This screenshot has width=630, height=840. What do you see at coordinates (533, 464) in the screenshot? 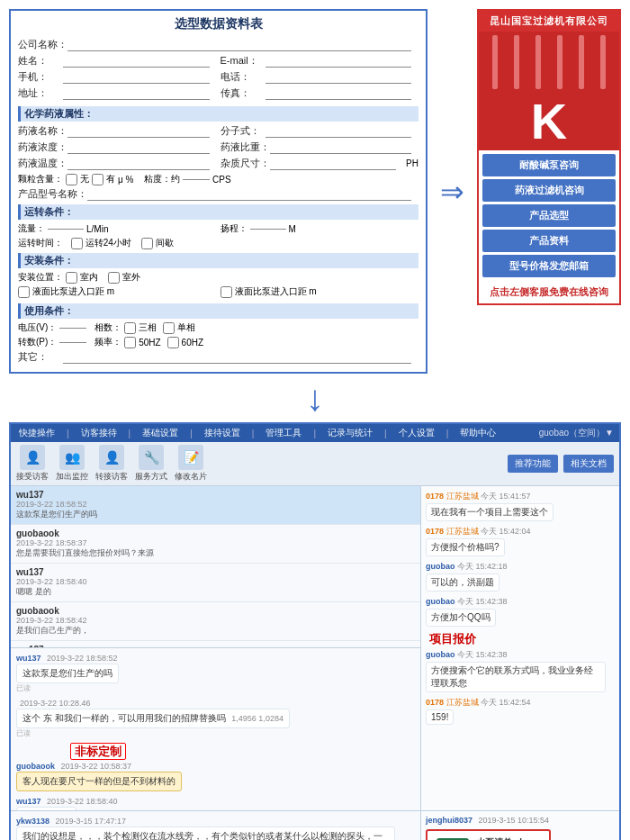
I see `btn-recommend: 推荐功能` at bounding box center [533, 464].